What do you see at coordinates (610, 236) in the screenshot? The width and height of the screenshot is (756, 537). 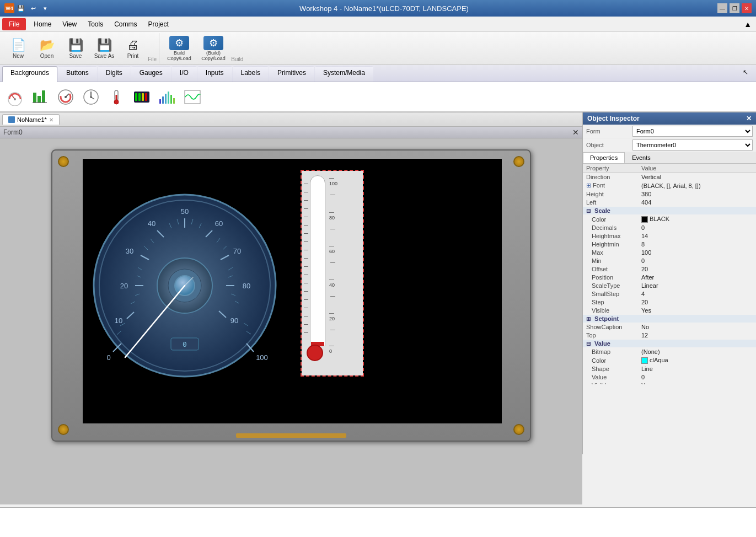 I see `prop-name-heightmax: Heightmax` at bounding box center [610, 236].